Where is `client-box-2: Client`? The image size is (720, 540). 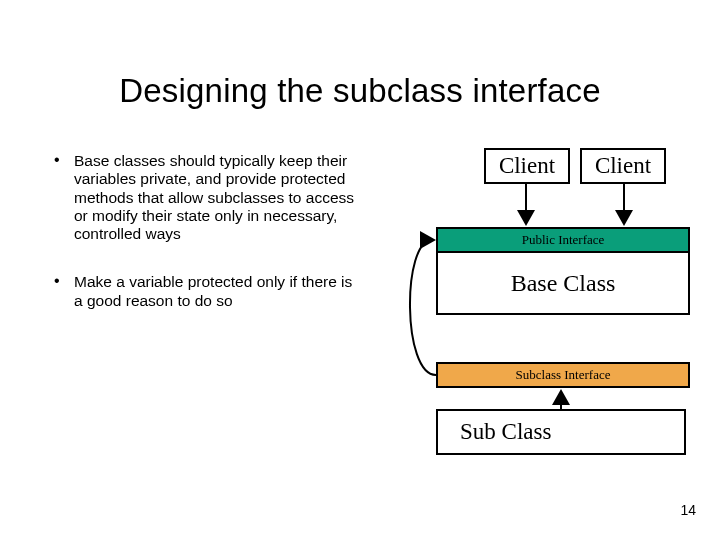
client-box-2: Client is located at coordinates (623, 166).